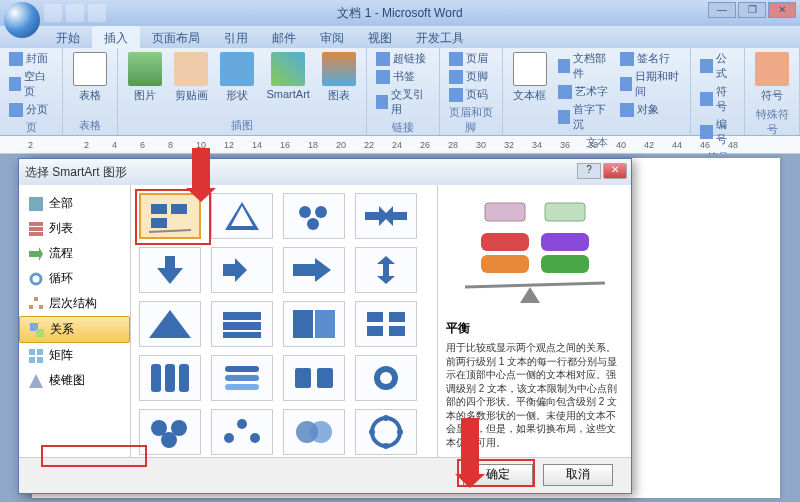 The width and height of the screenshot is (800, 502). What do you see at coordinates (74, 204) in the screenshot?
I see `cat-all: 全部` at bounding box center [74, 204].